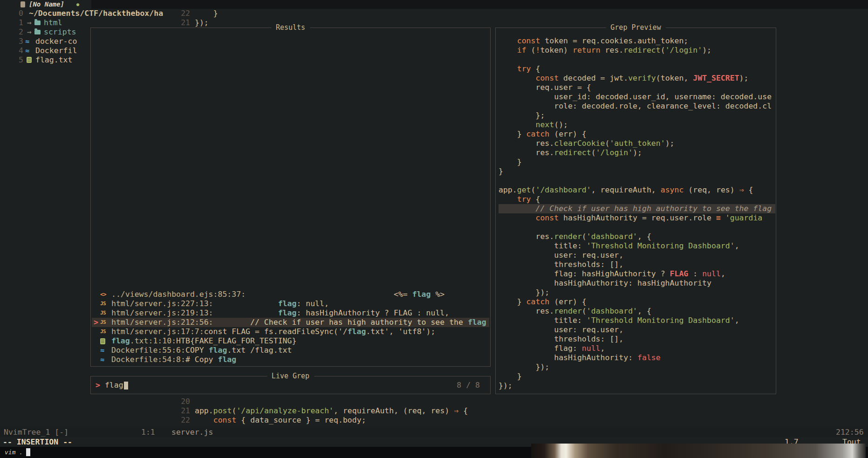  I want to click on tree-item--documents-ctf-hackthebox-ha: 0~/Documents/CTF/hackthebox/ha, so click(82, 14).